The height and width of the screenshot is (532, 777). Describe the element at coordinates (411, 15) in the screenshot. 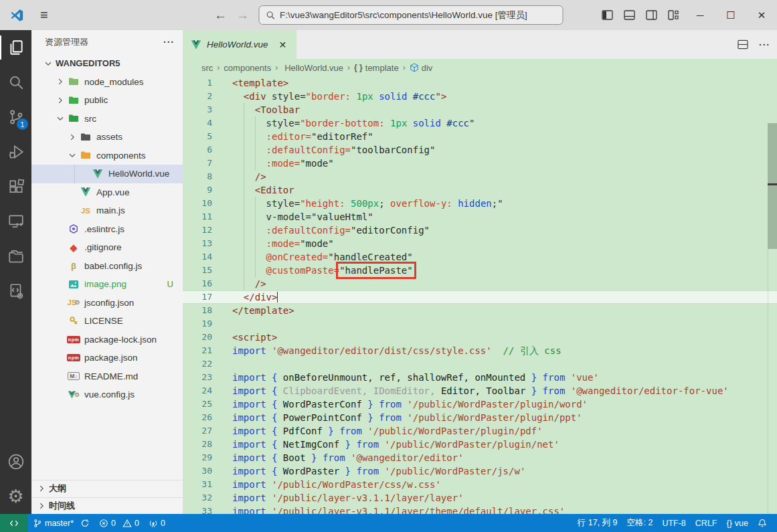

I see `command-center-search: F:\vue3\wangEditor5\src\components\Hello…` at that location.